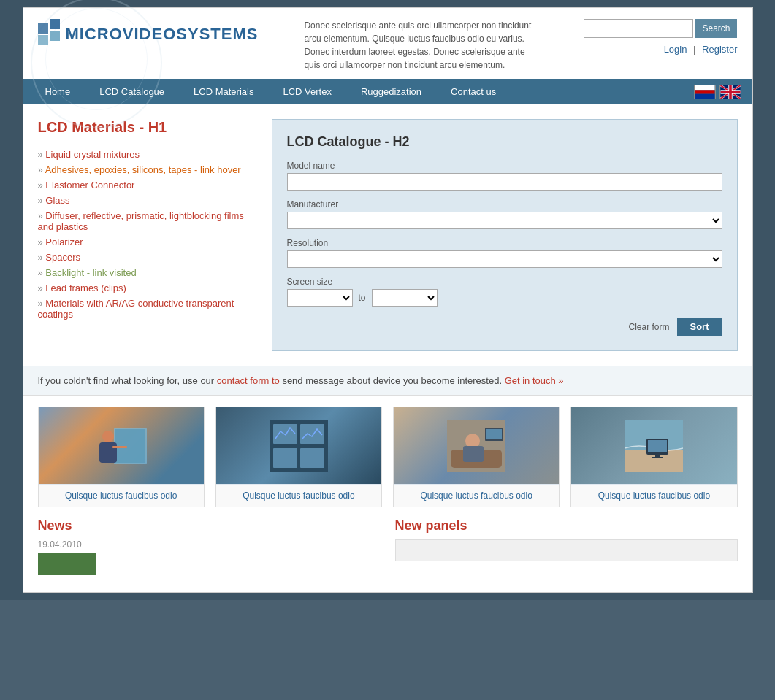 The image size is (775, 700). Describe the element at coordinates (362, 298) in the screenshot. I see `screen-size-to-label: to` at that location.